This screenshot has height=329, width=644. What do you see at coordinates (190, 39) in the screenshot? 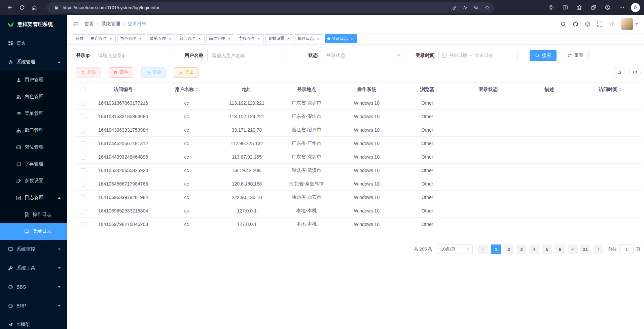
I see `view-tab: 部门管理` at bounding box center [190, 39].